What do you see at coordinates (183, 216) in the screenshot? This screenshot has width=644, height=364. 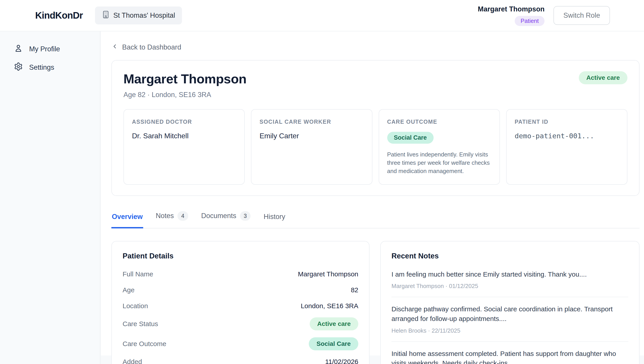 I see `notes-count-badge: 4` at bounding box center [183, 216].